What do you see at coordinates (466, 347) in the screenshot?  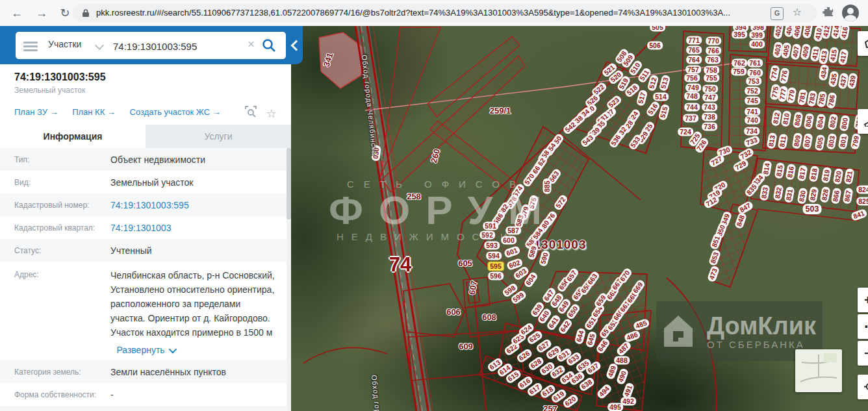 I see `quarter-label-609: 609` at bounding box center [466, 347].